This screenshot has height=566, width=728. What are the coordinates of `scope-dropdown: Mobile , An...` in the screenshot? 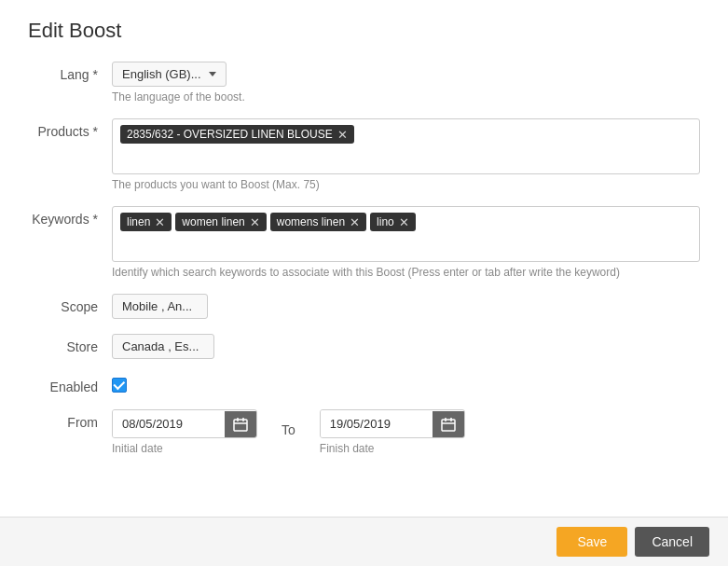 It's located at (160, 306).